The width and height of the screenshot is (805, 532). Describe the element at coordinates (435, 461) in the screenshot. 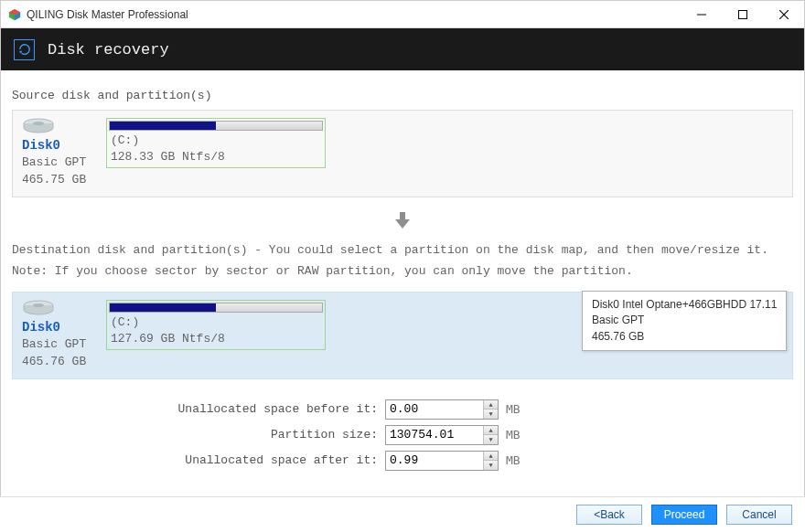

I see `after-input` at that location.